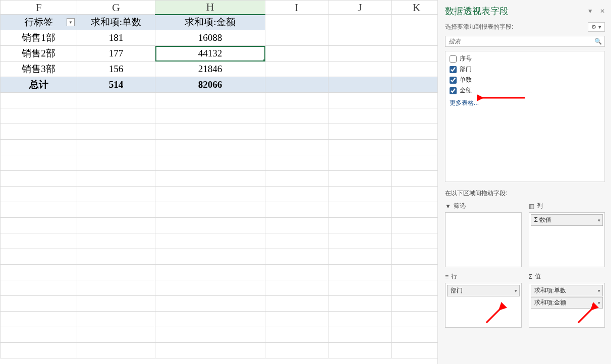 This screenshot has width=611, height=364. What do you see at coordinates (39, 70) in the screenshot?
I see `pivot-row-label: 销售3部` at bounding box center [39, 70].